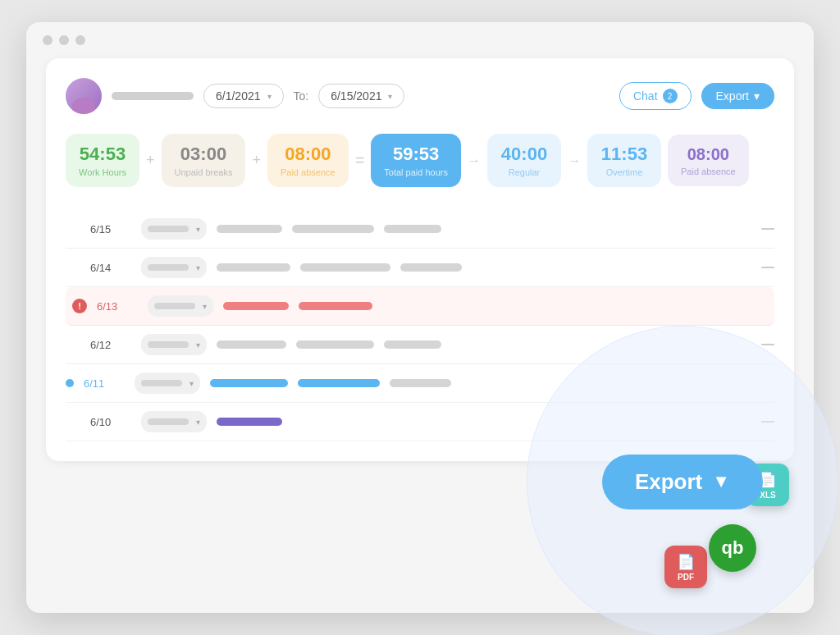 Image resolution: width=840 pixels, height=635 pixels. What do you see at coordinates (525, 172) in the screenshot?
I see `stat-label-regular: Regular` at bounding box center [525, 172].